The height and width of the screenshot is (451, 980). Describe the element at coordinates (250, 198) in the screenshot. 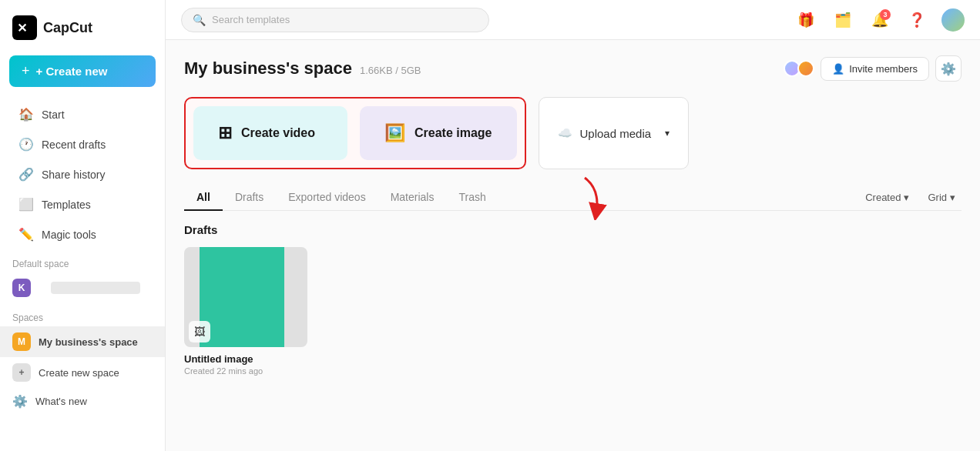

I see `tab-drafts: Drafts` at that location.